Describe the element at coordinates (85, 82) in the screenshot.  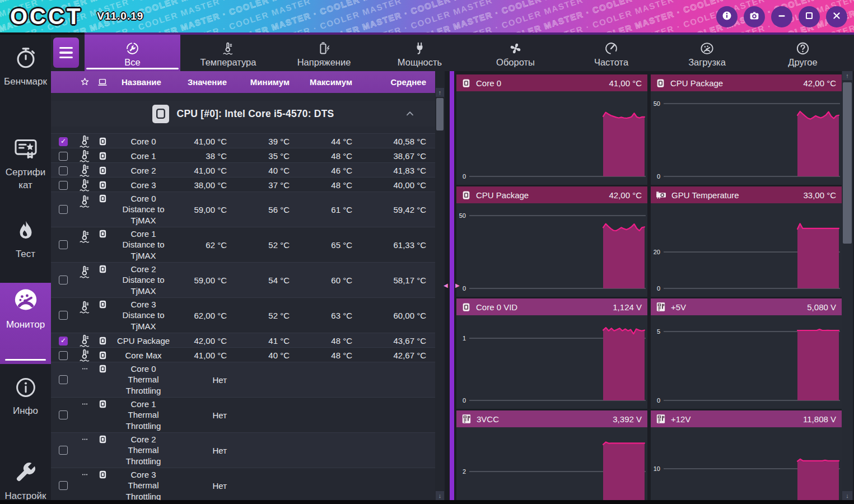
I see `star-icon` at that location.